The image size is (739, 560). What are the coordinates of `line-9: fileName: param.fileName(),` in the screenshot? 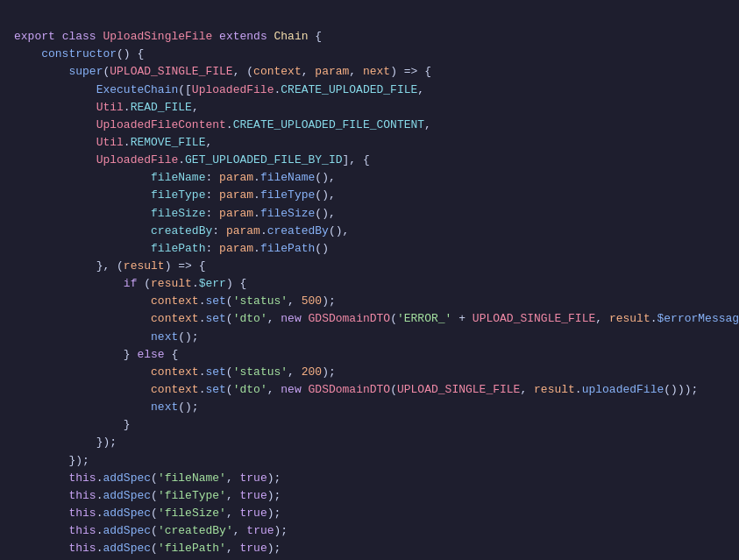 It's located at (175, 177).